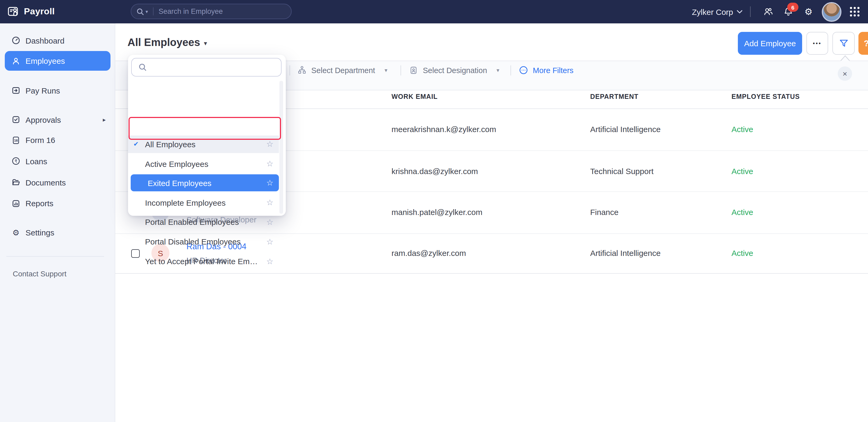  I want to click on column-header-employee-status: EMPLOYEE STATUS, so click(766, 97).